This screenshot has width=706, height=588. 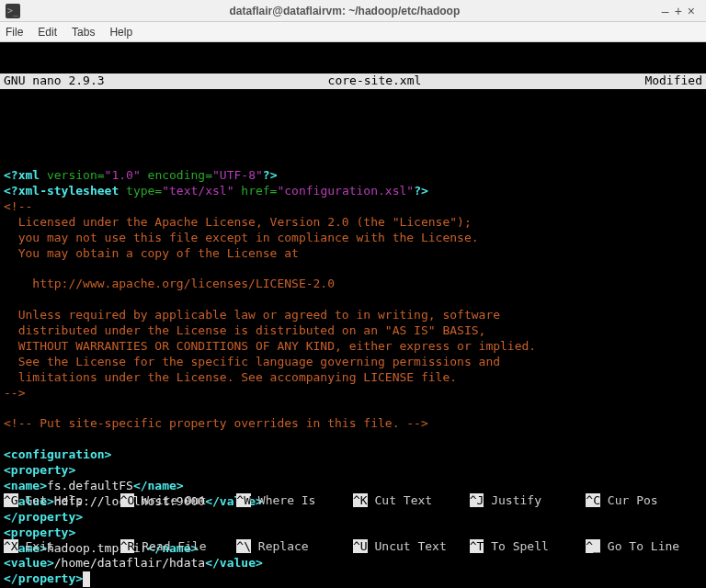 What do you see at coordinates (681, 11) in the screenshot?
I see `window-controls: –+×` at bounding box center [681, 11].